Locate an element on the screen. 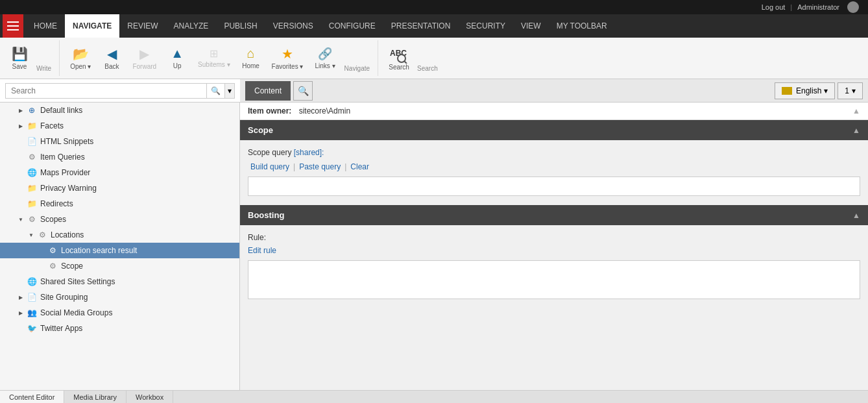  tree-toggle-facets: ▶ is located at coordinates (21, 126).